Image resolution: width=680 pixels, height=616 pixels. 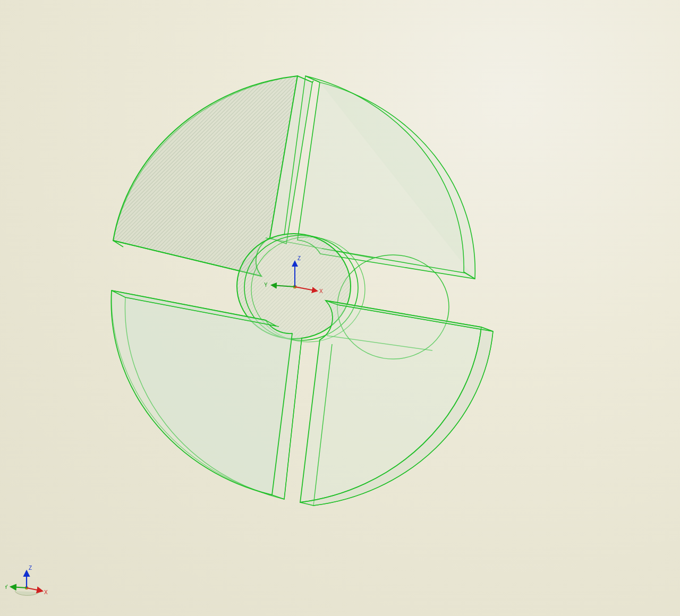 What do you see at coordinates (46, 593) in the screenshot?
I see `corner-x-axis-label: X` at bounding box center [46, 593].